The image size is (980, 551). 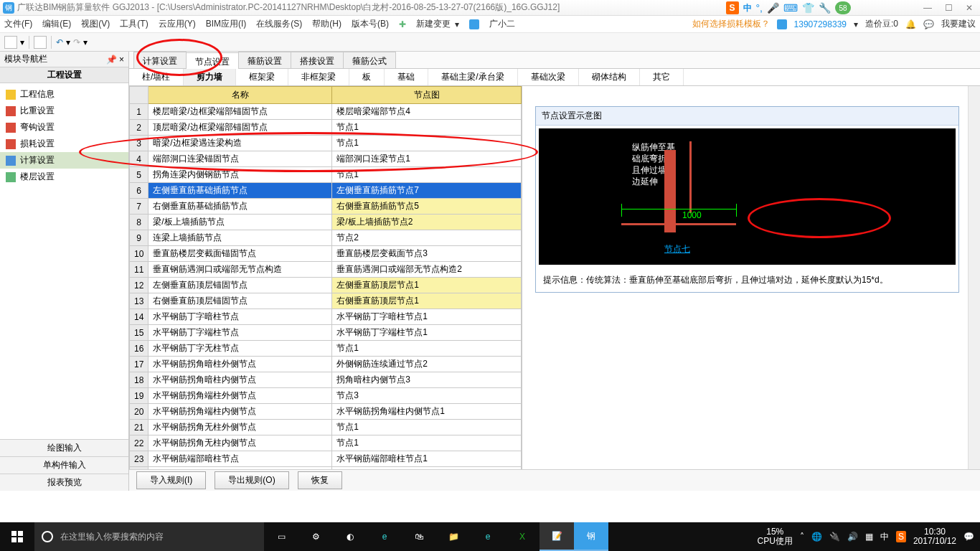 I want to click on col-node: 节点图, so click(x=427, y=95).